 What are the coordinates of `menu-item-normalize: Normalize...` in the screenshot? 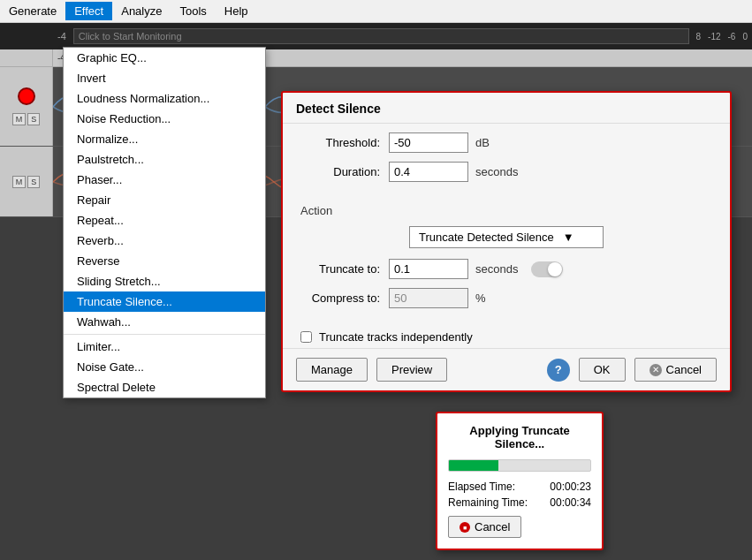 It's located at (164, 140).